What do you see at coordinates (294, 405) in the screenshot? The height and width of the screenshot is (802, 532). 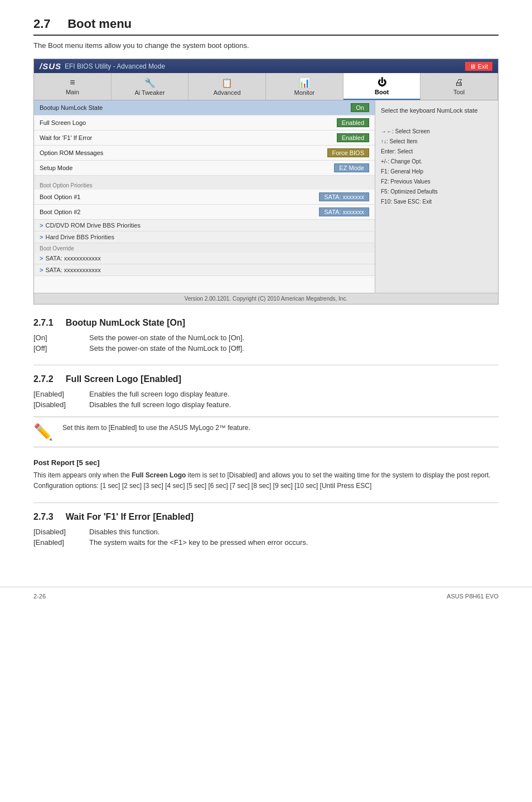 I see `option-disabled-desc: Disables the full screen logo display fe…` at bounding box center [294, 405].